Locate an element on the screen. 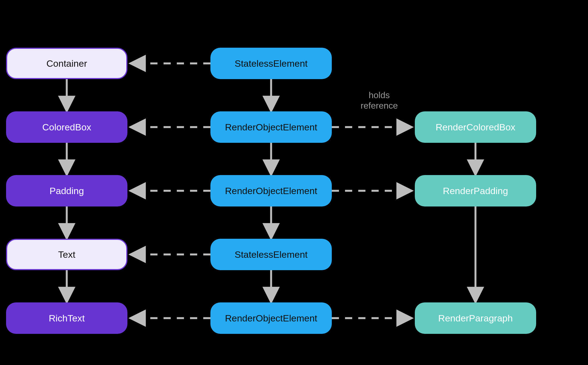  node-label: Container is located at coordinates (67, 63).